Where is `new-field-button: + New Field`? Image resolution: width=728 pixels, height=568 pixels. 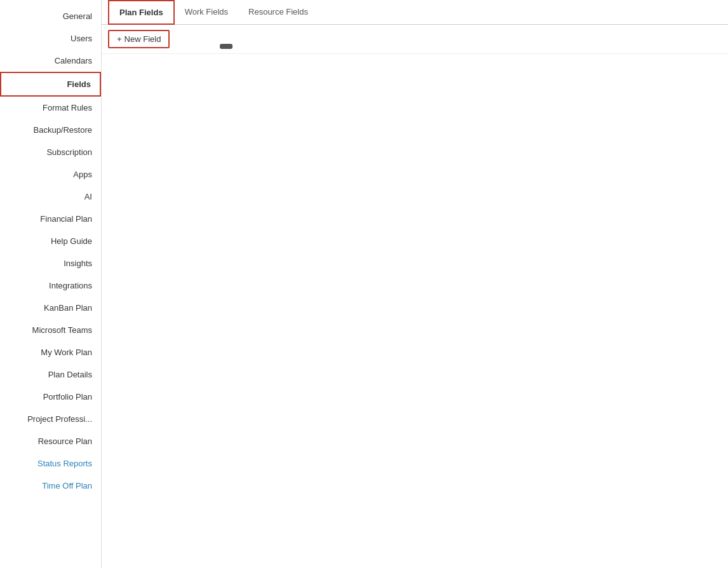 new-field-button: + New Field is located at coordinates (138, 39).